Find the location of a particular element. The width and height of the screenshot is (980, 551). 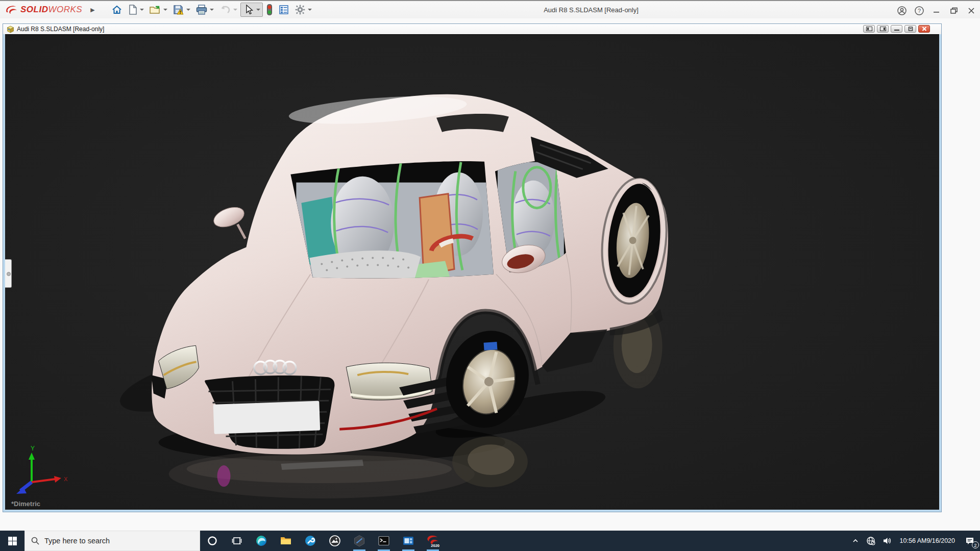

edge-button is located at coordinates (261, 541).